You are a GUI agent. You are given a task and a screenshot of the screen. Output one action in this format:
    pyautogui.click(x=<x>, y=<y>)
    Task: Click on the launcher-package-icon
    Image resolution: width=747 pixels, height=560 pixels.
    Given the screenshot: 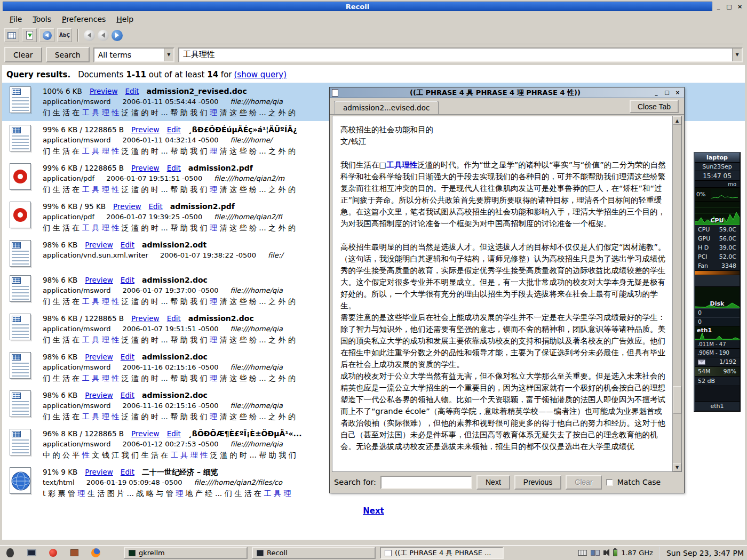 What is the action you would take?
    pyautogui.click(x=74, y=553)
    